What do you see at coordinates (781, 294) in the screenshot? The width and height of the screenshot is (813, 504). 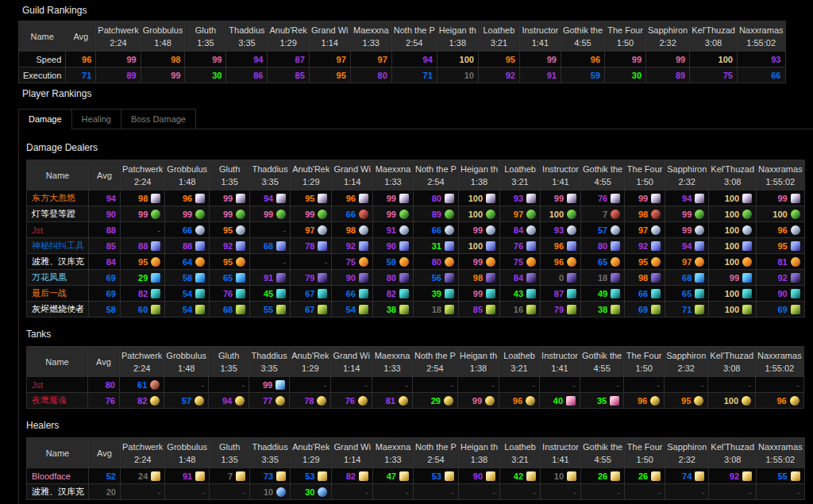 I see `parse-cell: 90` at bounding box center [781, 294].